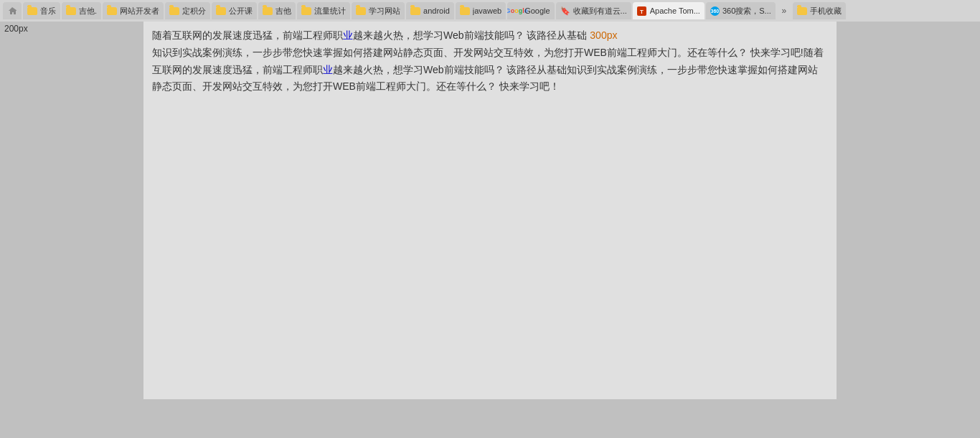  I want to click on tab-android-label: android, so click(436, 11).